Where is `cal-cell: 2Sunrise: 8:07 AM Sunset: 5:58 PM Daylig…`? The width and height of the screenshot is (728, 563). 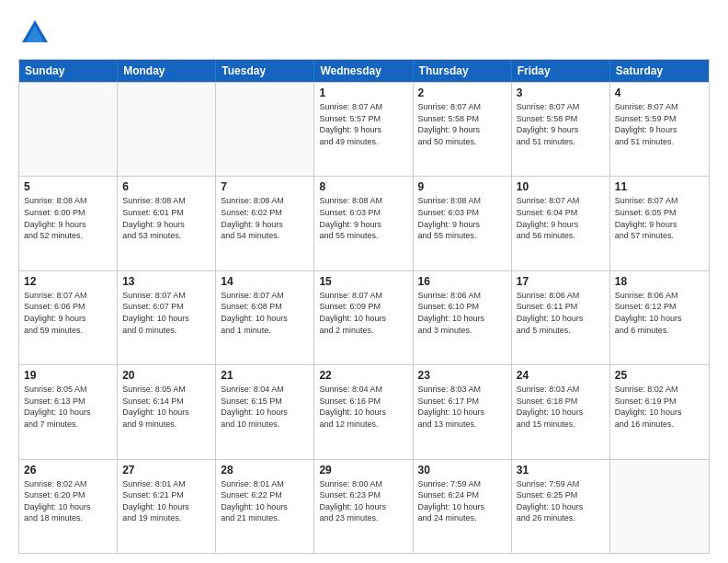
cal-cell: 2Sunrise: 8:07 AM Sunset: 5:58 PM Daylig… is located at coordinates (463, 129).